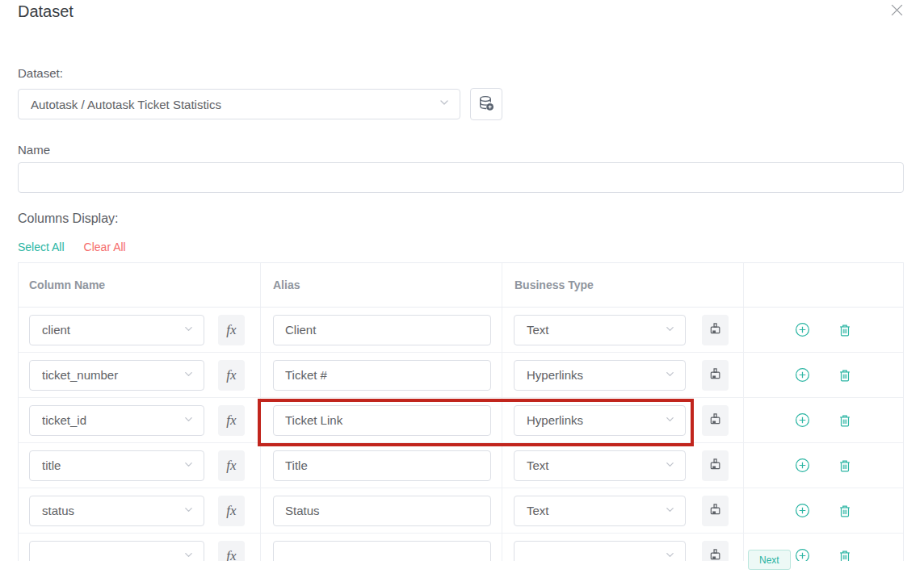 The image size is (924, 586). Describe the element at coordinates (460, 150) in the screenshot. I see `name-label: Name` at that location.